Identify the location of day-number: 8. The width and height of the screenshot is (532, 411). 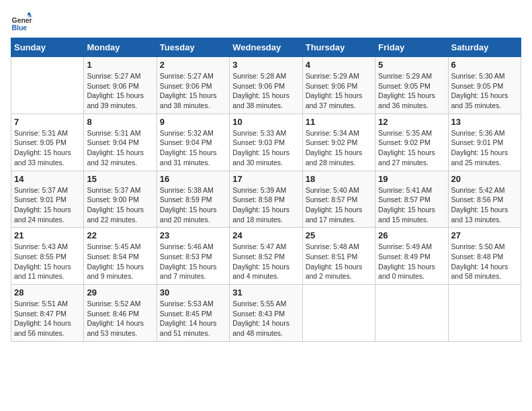
(120, 122).